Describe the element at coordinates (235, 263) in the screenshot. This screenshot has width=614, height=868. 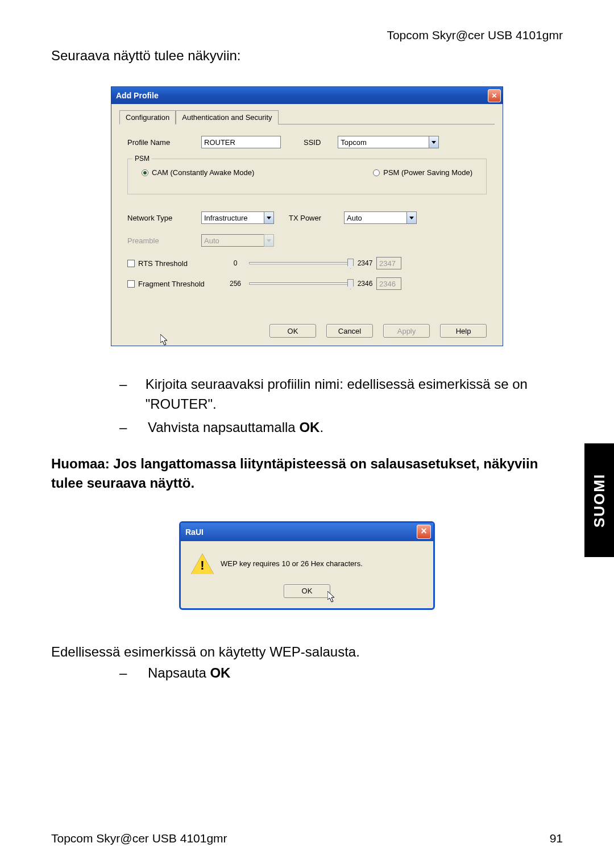
I see `rts-min: 0` at that location.